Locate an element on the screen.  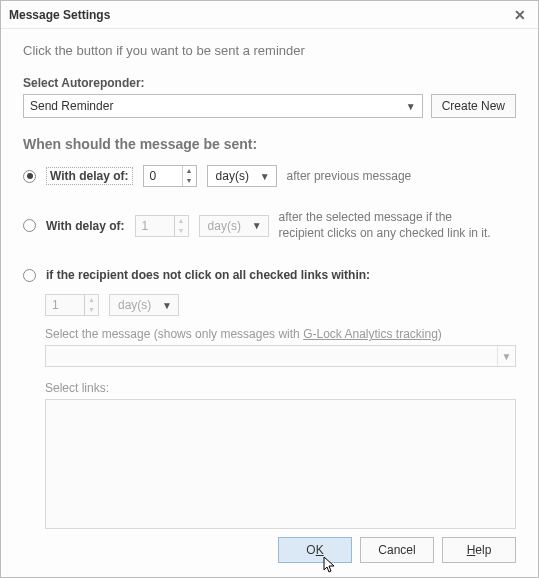
radio-label-1: With delay of: is located at coordinates (90, 176).